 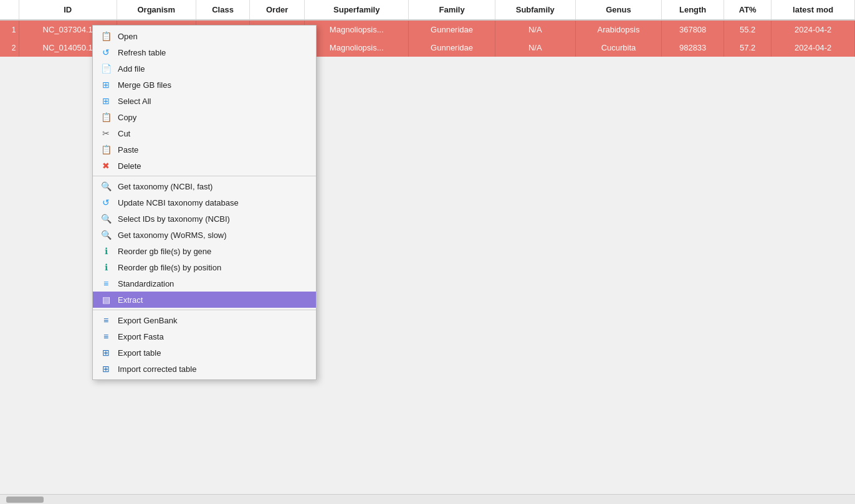 What do you see at coordinates (204, 36) in the screenshot?
I see `menu-item-open: 📋 Open` at bounding box center [204, 36].